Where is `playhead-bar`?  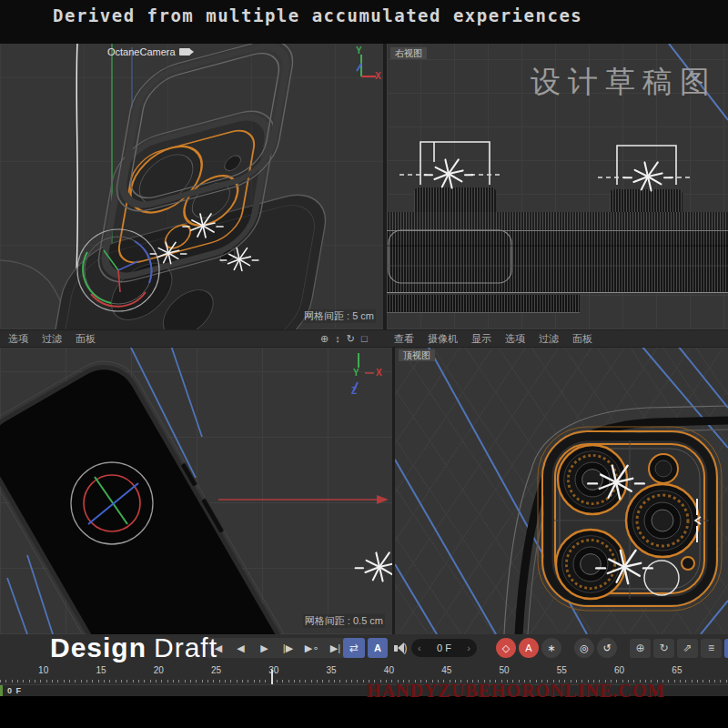
playhead-bar is located at coordinates (2, 691).